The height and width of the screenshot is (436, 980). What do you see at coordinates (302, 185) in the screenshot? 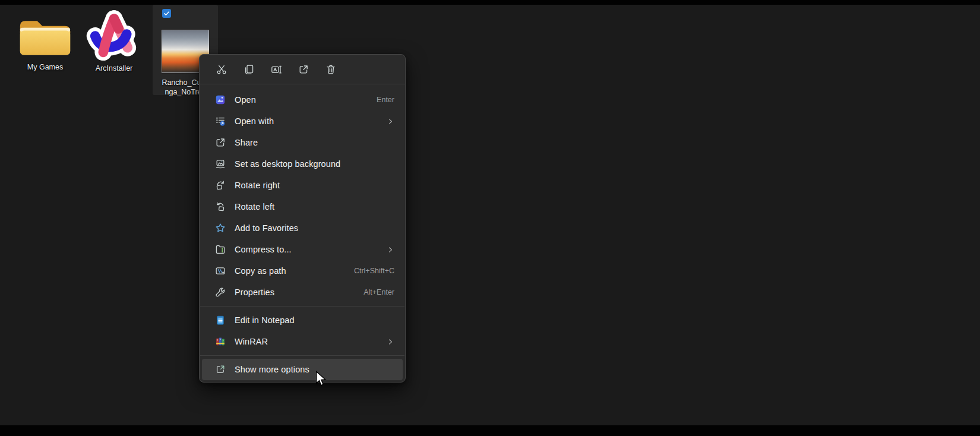
I see `menu-item-rotate-right: Rotate right` at bounding box center [302, 185].